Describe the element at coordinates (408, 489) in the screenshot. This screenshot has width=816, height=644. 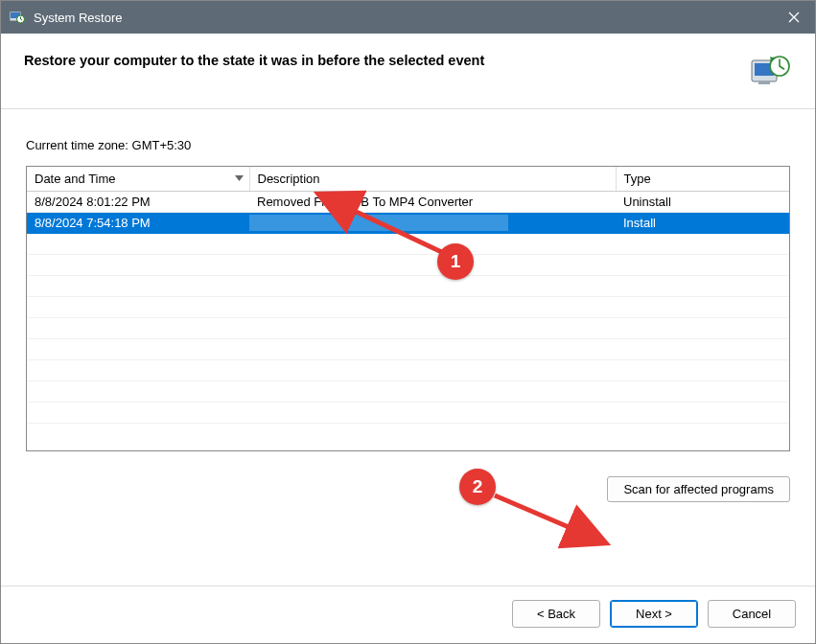
I see `scan-row: Scan for affected programs` at that location.